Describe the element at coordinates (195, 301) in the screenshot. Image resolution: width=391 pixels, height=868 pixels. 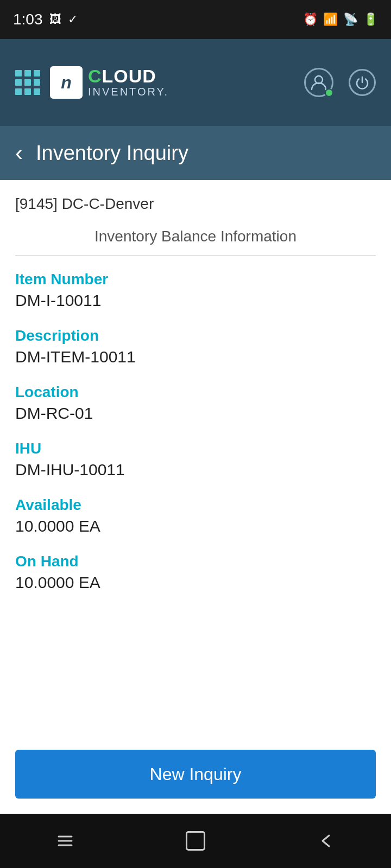
I see `field-value-item-number: DM-I-10011` at that location.